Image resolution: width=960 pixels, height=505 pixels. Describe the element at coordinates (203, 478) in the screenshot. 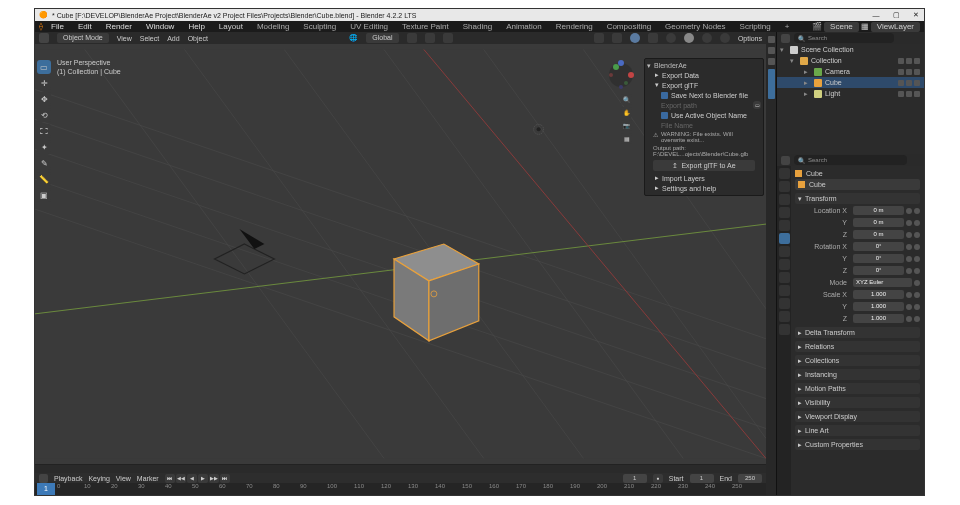

I see `play-button: ▶` at that location.